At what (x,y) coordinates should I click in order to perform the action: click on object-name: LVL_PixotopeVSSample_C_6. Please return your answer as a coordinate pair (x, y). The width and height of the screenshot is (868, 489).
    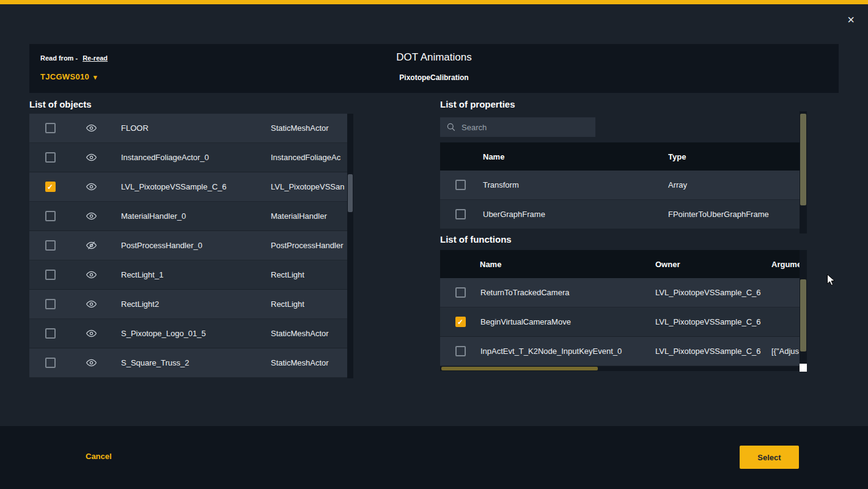
    Looking at the image, I should click on (191, 187).